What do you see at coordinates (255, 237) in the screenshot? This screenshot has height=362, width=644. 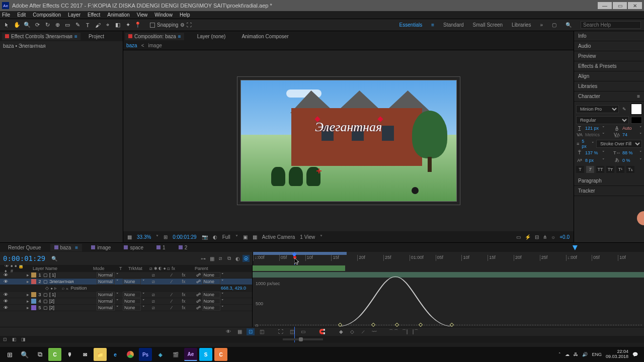 I see `grid-icon: ▦` at bounding box center [255, 237].